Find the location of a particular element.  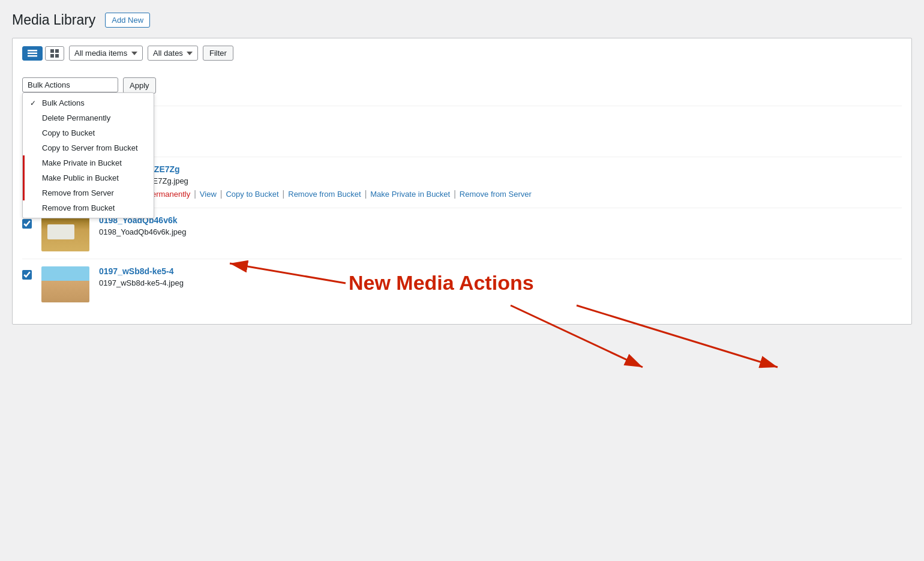

date-filter: All dates 2024 2023 is located at coordinates (173, 53).